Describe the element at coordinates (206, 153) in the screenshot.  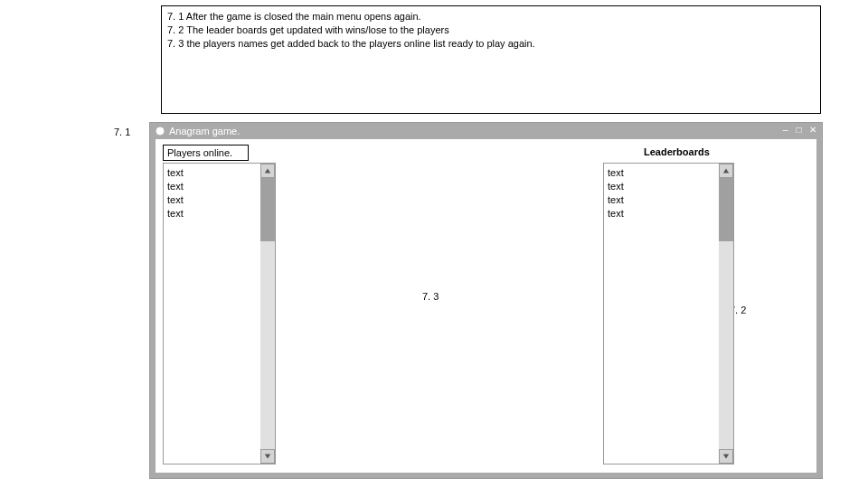
I see `players-online-header: Players online.` at that location.